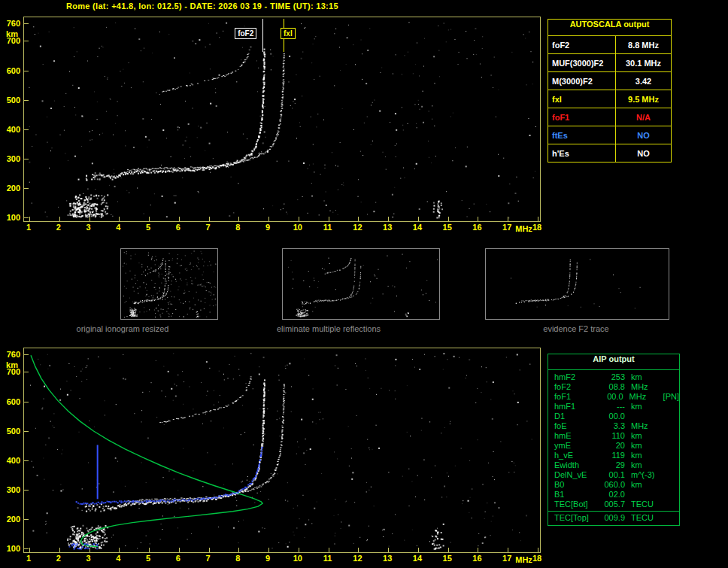 Image resolution: width=728 pixels, height=568 pixels. I want to click on x-axis-tick-label: 6, so click(178, 558).